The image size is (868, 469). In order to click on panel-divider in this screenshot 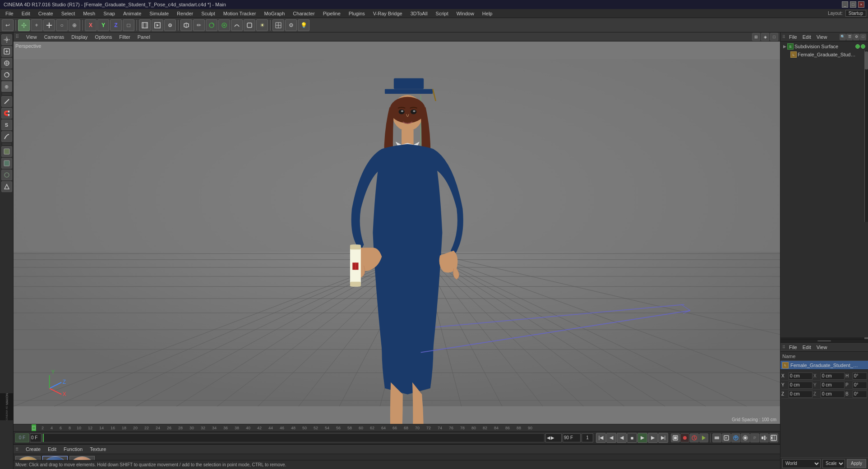, I will do `click(824, 341)`.